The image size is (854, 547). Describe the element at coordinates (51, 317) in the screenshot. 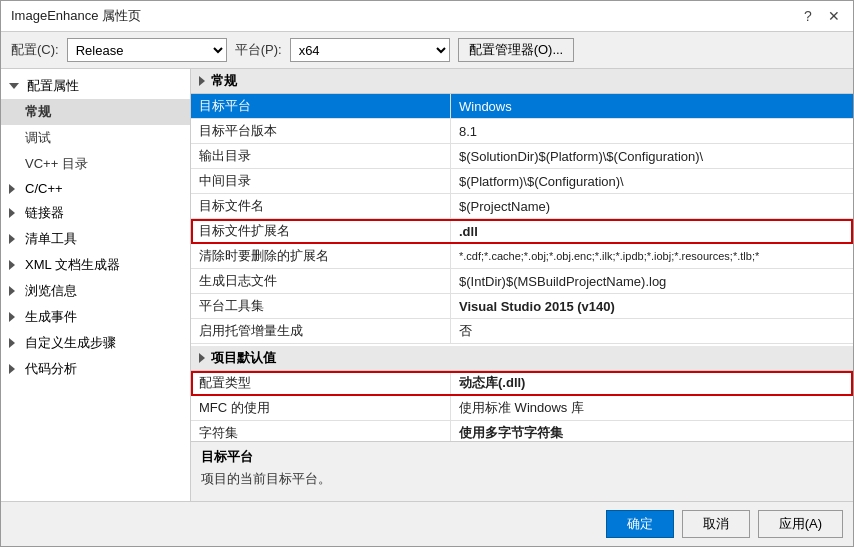

I see `sidebar-item-build-events-label: 生成事件` at that location.